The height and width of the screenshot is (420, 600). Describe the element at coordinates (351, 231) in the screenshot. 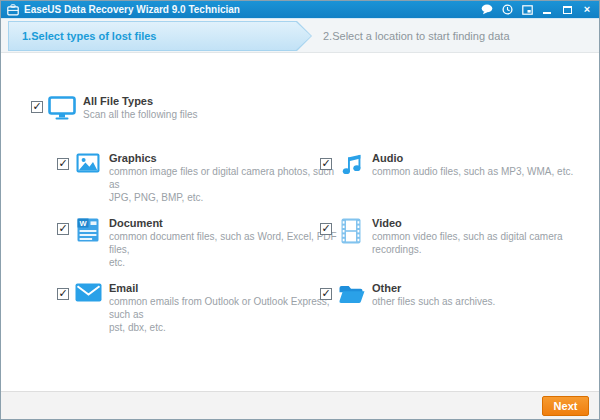

I see `video-filmstrip-icon` at that location.